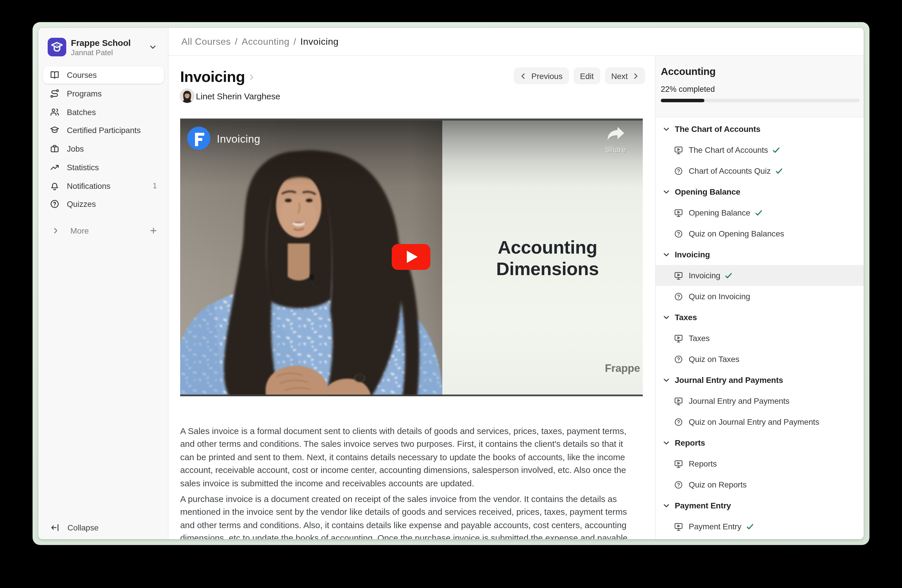 The width and height of the screenshot is (902, 588). I want to click on svg-text: Dimensions, so click(547, 268).